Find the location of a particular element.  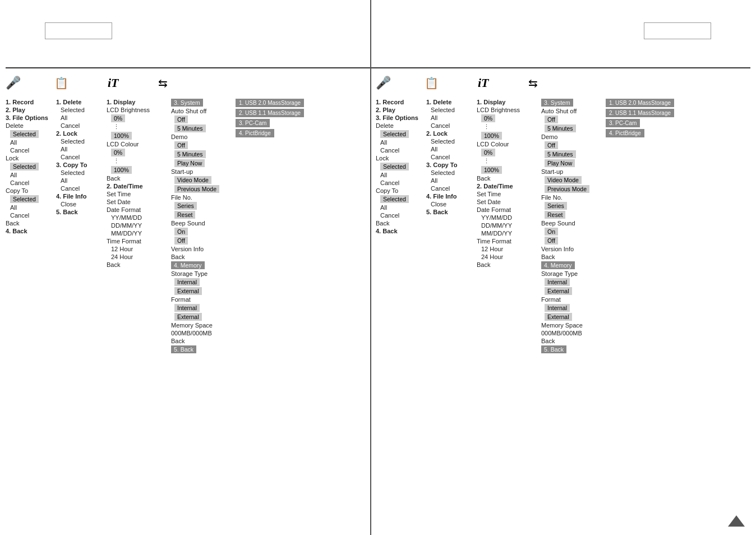

list-item: File No. is located at coordinates (202, 197).